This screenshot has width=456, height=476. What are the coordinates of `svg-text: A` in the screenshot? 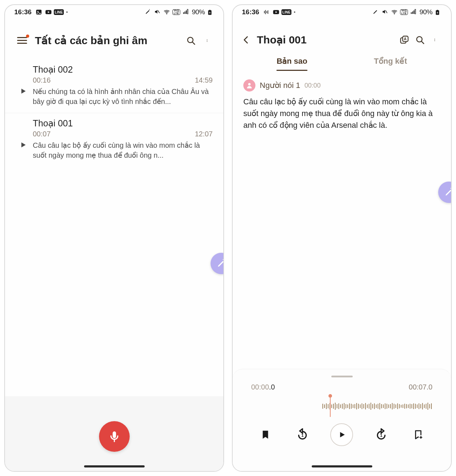 It's located at (405, 39).